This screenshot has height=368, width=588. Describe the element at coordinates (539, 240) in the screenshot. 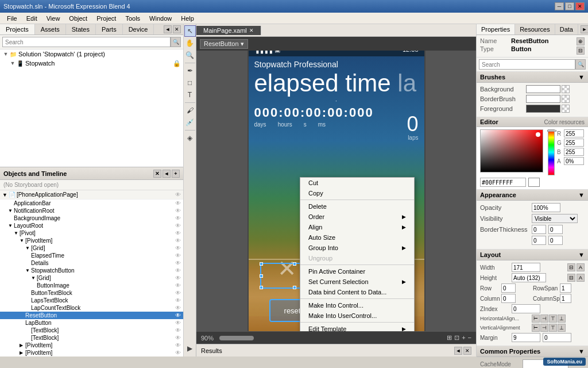

I see `border-b-input` at that location.